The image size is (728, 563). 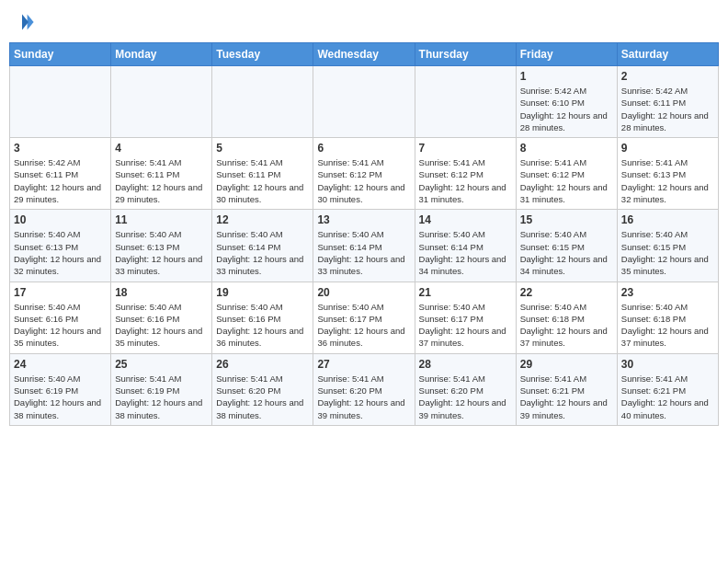 I want to click on day-number: 9, so click(x=667, y=148).